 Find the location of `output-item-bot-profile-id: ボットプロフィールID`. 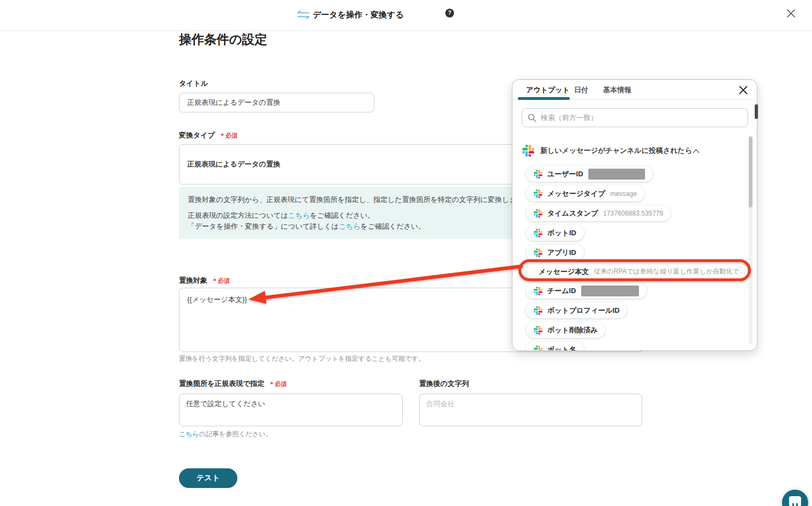

output-item-bot-profile-id: ボットプロフィールID is located at coordinates (576, 310).